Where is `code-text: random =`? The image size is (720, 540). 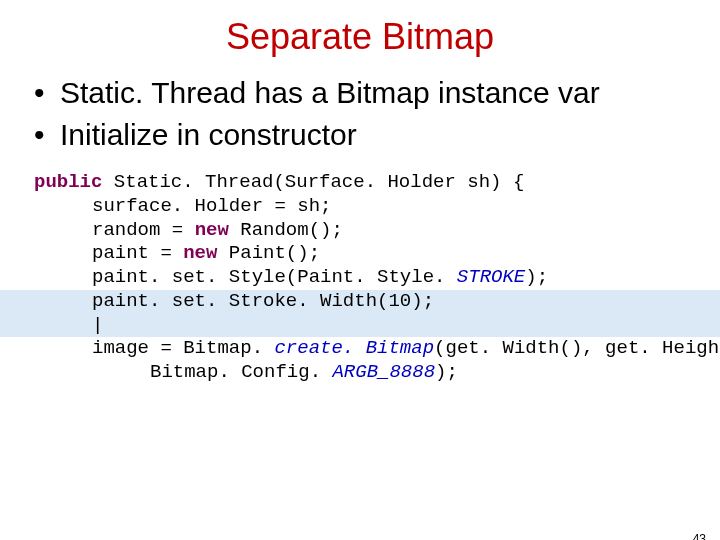 code-text: random = is located at coordinates (144, 230).